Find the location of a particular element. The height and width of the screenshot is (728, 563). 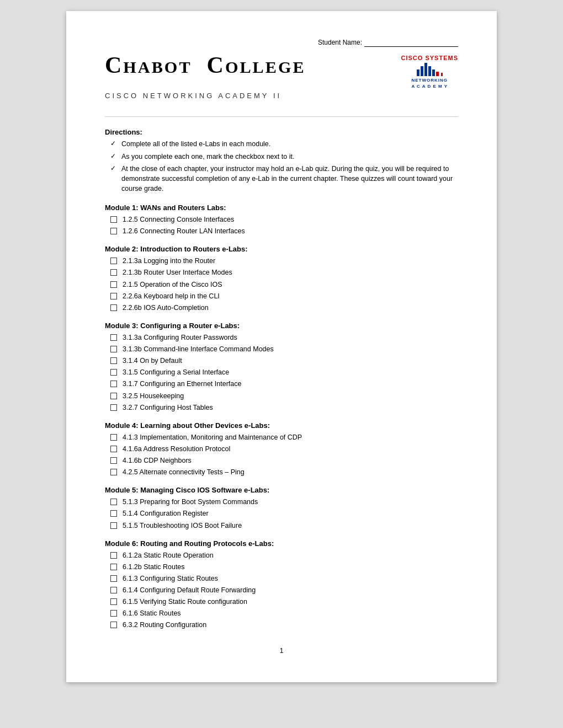

list-item: 2.1.3b Router User Interface Modes is located at coordinates (284, 272).